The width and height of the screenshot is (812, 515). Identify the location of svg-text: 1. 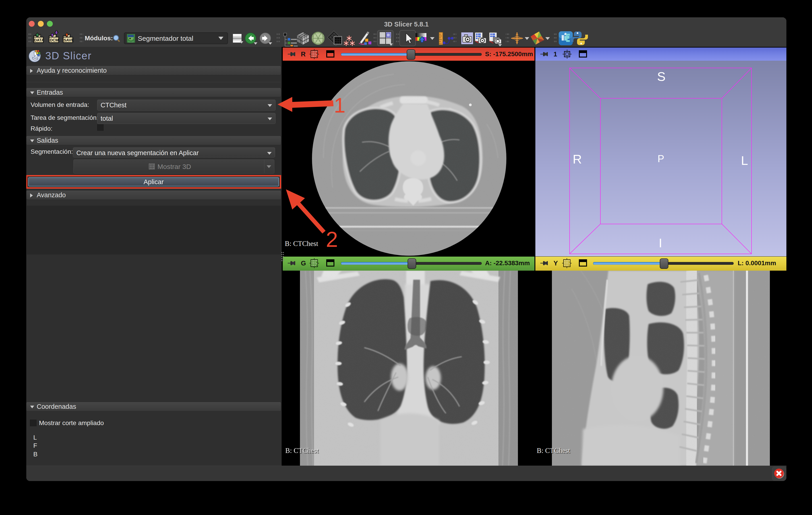
(340, 105).